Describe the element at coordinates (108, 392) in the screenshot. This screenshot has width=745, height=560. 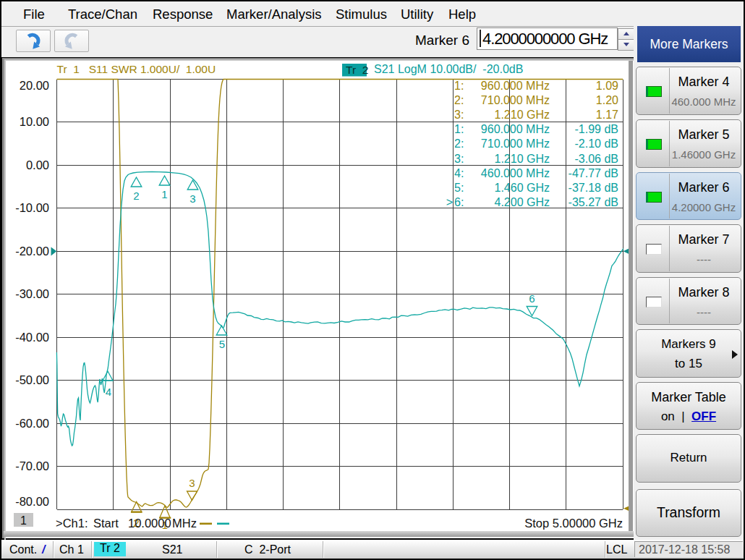
I see `svg-text: 4` at that location.